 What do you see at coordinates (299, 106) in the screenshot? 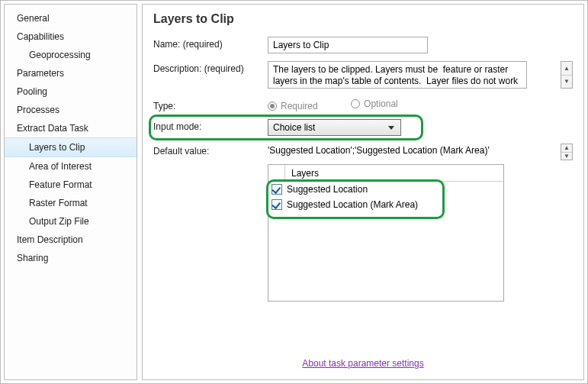
I see `type-required-label: Required` at bounding box center [299, 106].